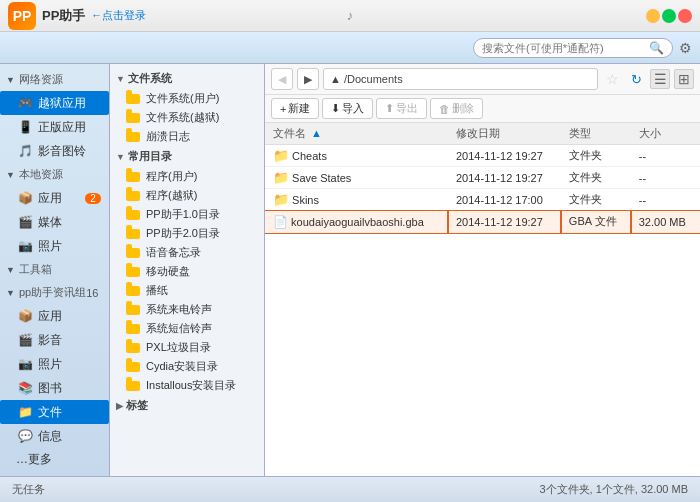 The image size is (700, 502). Describe the element at coordinates (187, 310) in the screenshot. I see `mp-item-ringtone: 系统来电铃声` at that location.